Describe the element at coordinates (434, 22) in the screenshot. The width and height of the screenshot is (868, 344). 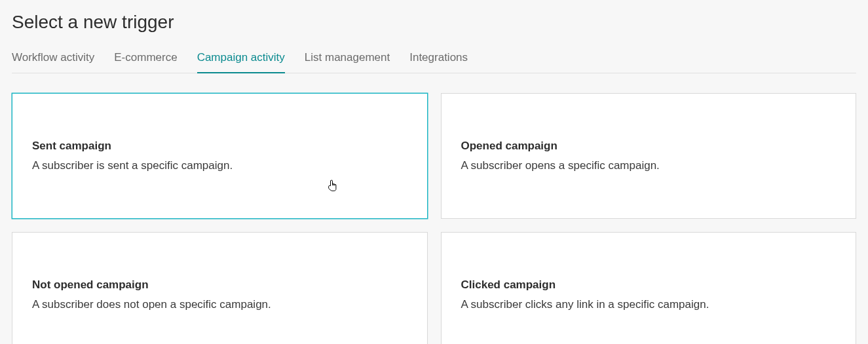
I see `page-title: Select a new trigger` at that location.